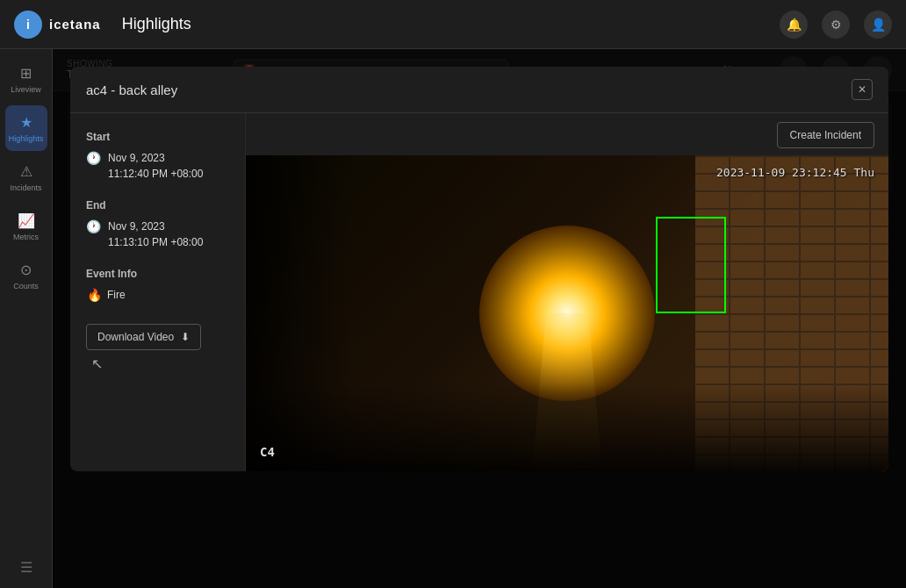 The height and width of the screenshot is (588, 906). I want to click on notifications-icon: 🔔, so click(794, 25).